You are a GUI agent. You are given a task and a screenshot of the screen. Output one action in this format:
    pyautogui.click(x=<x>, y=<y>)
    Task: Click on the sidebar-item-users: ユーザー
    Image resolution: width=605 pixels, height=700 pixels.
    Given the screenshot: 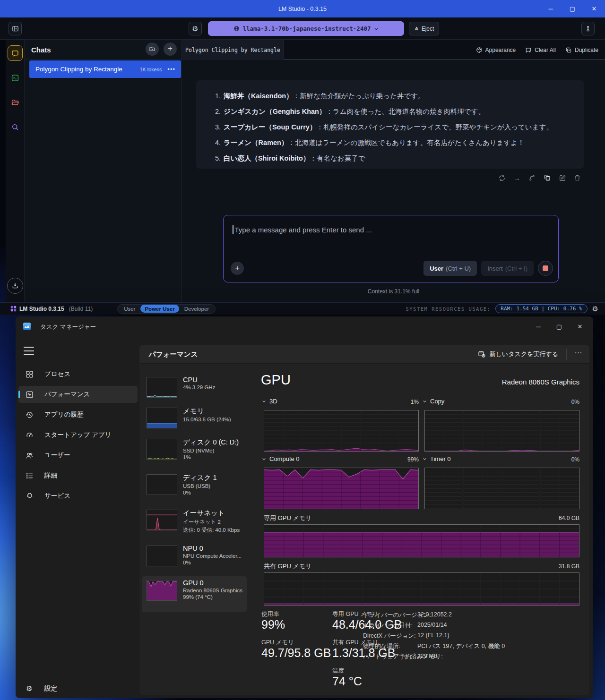 What is the action you would take?
    pyautogui.click(x=78, y=455)
    